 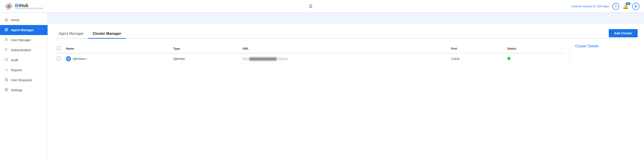 What do you see at coordinates (587, 46) in the screenshot?
I see `cluster-details-title: Cluster Details` at bounding box center [587, 46].